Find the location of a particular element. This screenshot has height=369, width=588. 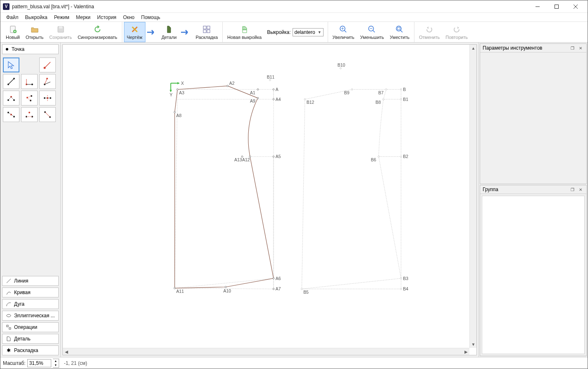

svg-text: A4 is located at coordinates (279, 99).